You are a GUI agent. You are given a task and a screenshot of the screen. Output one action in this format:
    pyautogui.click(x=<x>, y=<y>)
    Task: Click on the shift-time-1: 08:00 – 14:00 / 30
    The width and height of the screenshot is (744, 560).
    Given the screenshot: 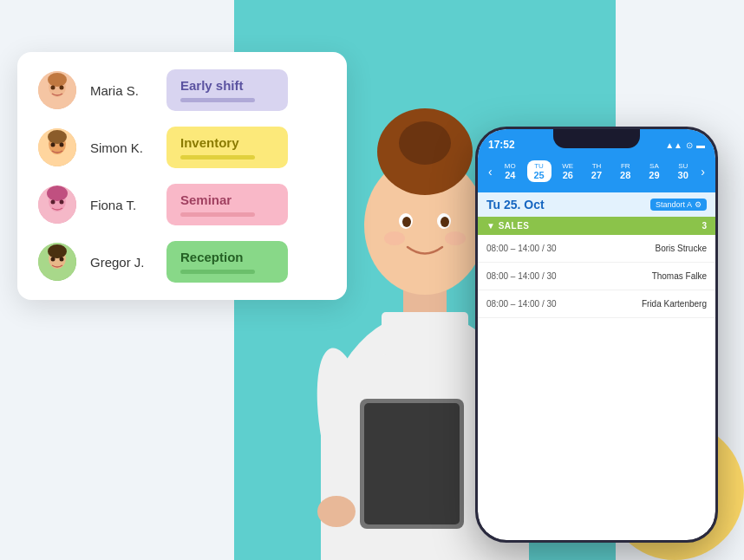 What is the action you would take?
    pyautogui.click(x=522, y=276)
    